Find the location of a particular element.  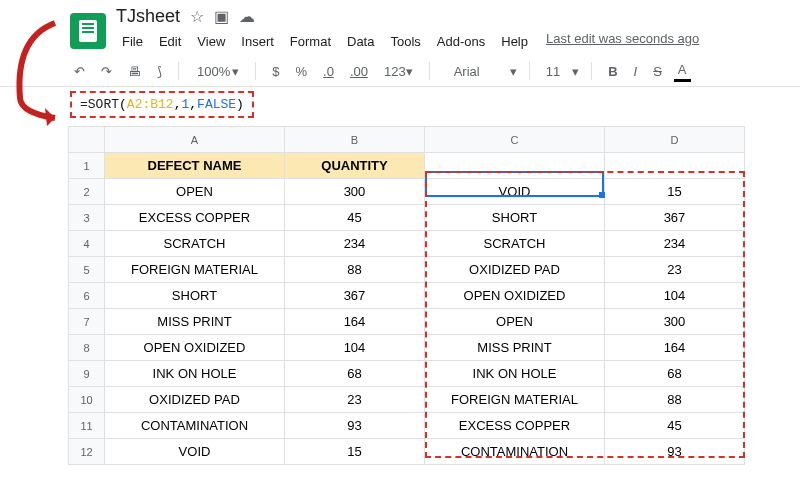

menu-help: Help is located at coordinates (514, 42).